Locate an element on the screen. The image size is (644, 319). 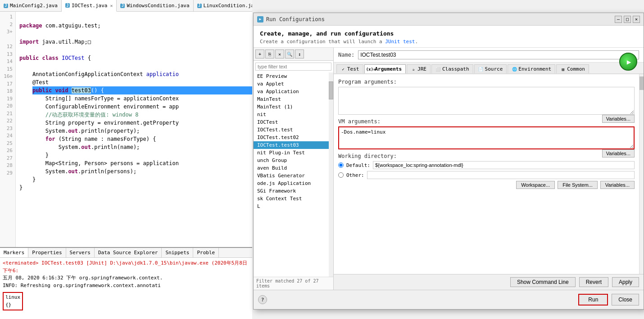
tab-properties-label: Properties is located at coordinates (47, 253).